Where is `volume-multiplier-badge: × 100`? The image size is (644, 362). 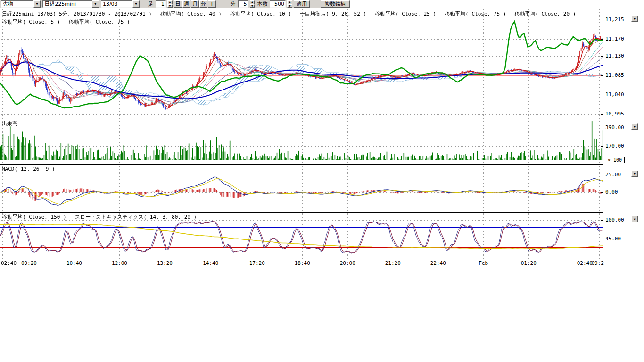 volume-multiplier-badge: × 100 is located at coordinates (615, 160).